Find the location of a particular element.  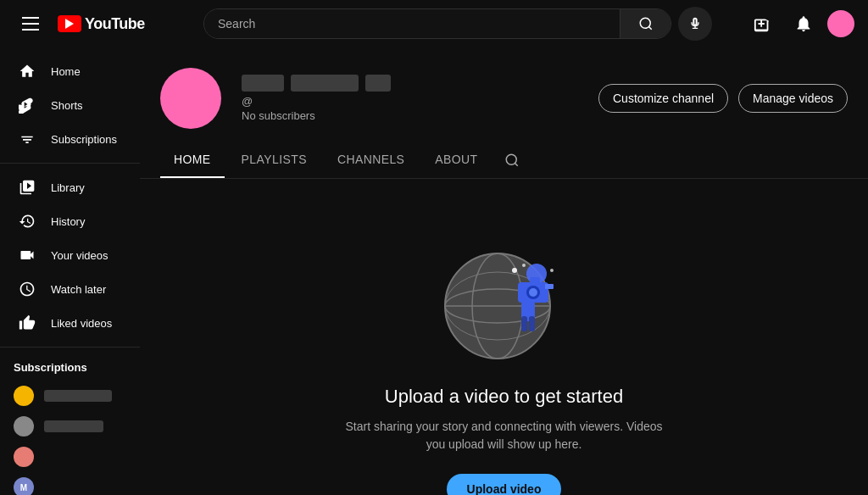

notifications-button is located at coordinates (804, 24).